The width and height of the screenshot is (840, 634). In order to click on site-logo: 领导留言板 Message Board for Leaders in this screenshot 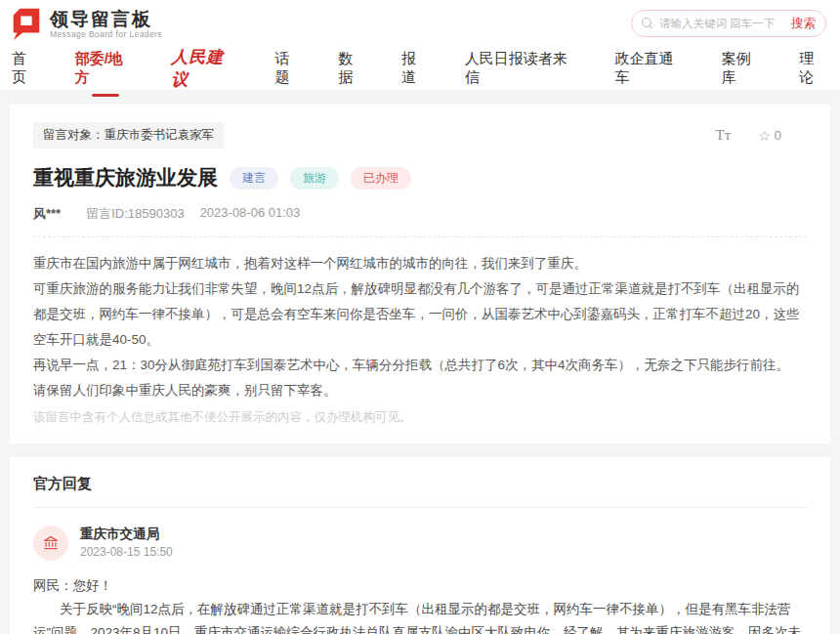, I will do `click(86, 23)`.